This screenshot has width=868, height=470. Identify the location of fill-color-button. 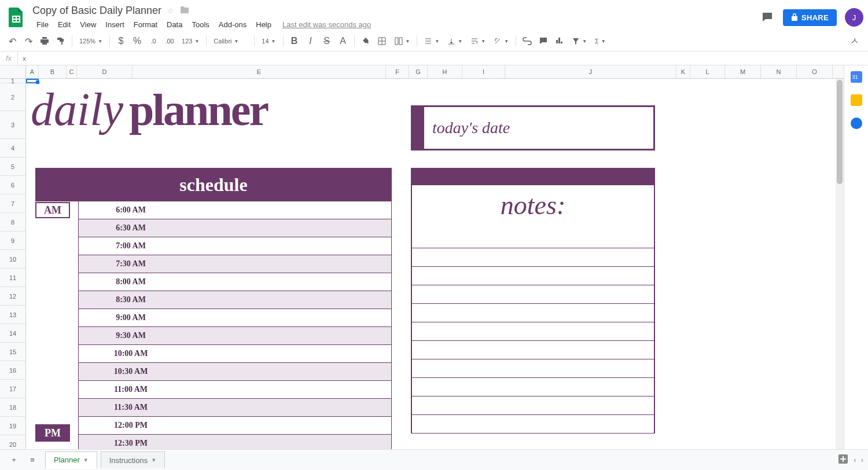
(366, 41).